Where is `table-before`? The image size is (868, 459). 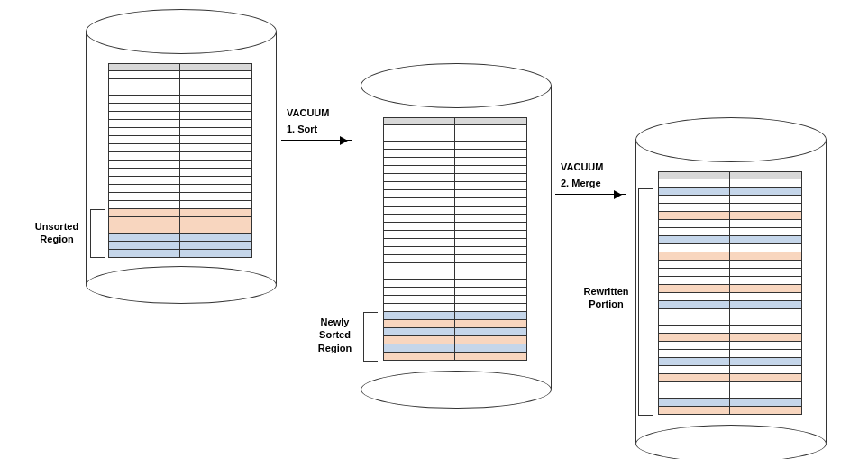
table-before is located at coordinates (180, 161).